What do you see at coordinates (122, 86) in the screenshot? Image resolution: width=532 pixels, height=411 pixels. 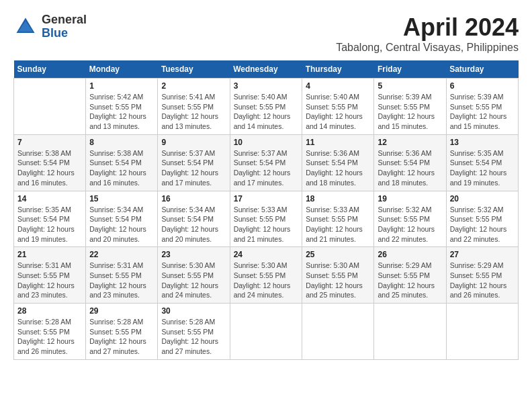 I see `day-number: 1` at bounding box center [122, 86].